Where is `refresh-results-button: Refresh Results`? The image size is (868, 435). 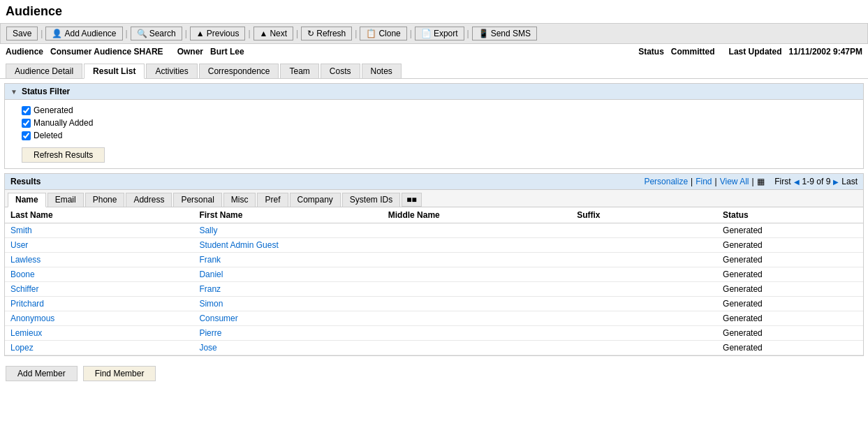 refresh-results-button: Refresh Results is located at coordinates (63, 155).